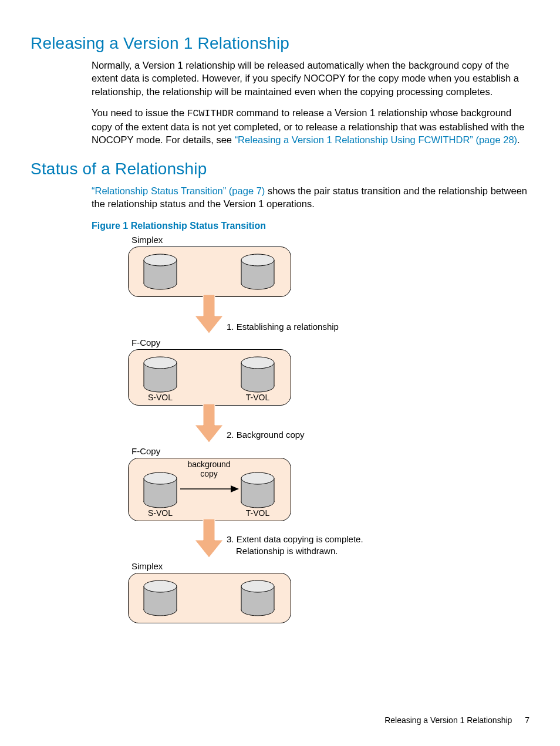 Image resolution: width=560 pixels, height=746 pixels. I want to click on figure-caption: Figure 1 Relationship Status Transition, so click(311, 226).